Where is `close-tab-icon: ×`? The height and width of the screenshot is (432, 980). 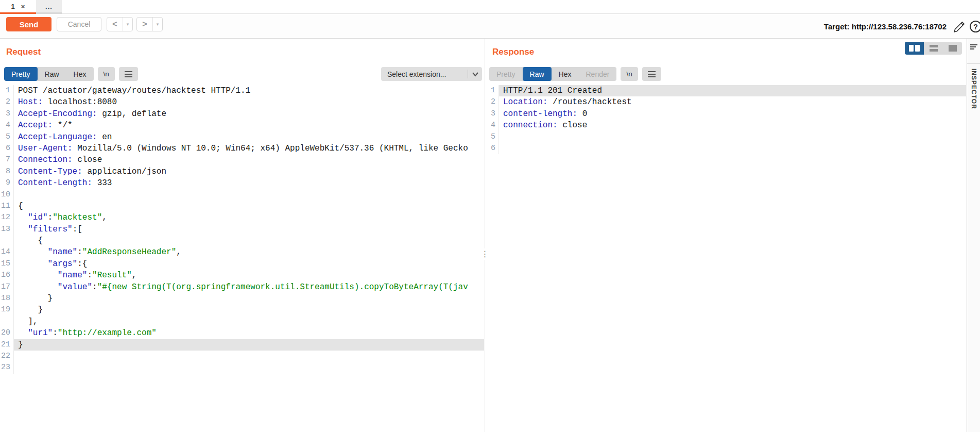 close-tab-icon: × is located at coordinates (23, 6).